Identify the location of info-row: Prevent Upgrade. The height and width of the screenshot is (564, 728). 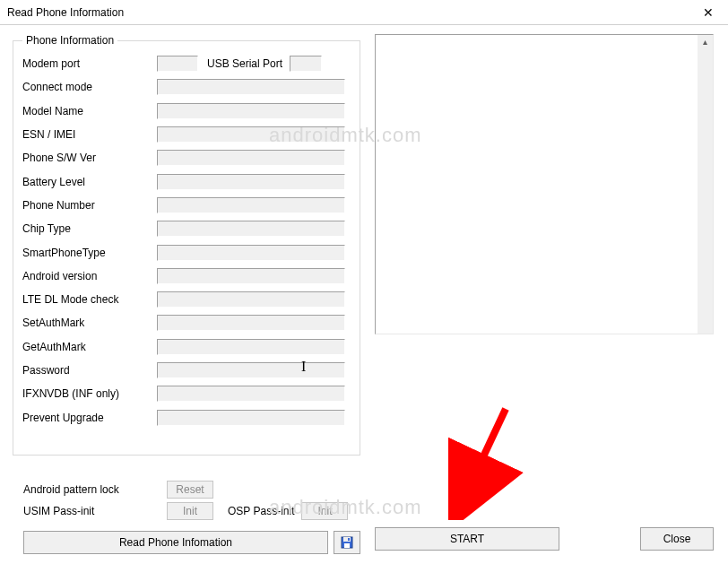
(186, 417).